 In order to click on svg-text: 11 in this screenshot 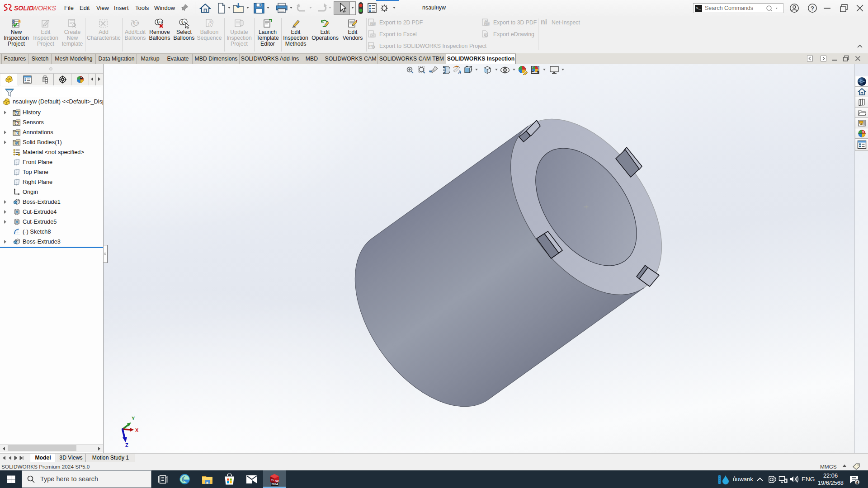, I will do `click(184, 22)`.